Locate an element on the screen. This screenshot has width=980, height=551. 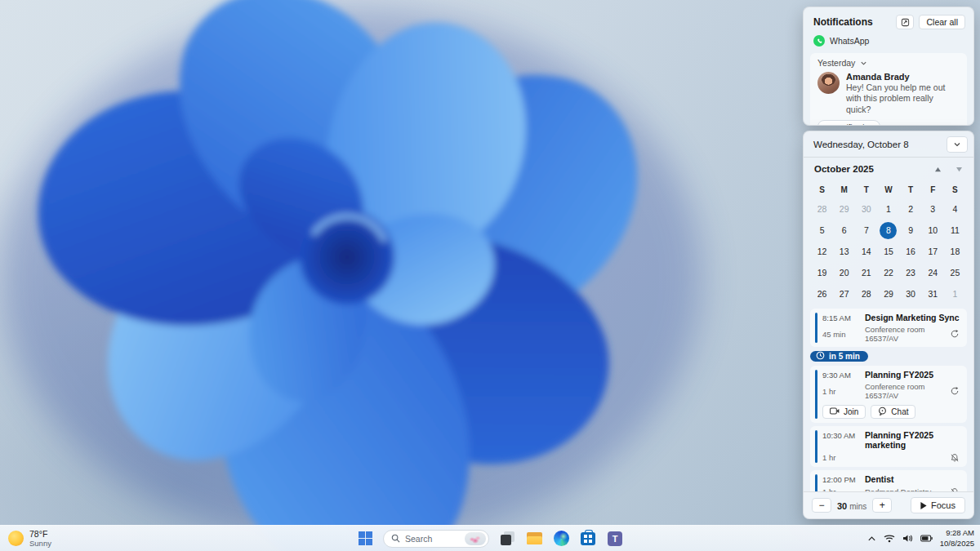
calendar-day: 10 is located at coordinates (933, 230).